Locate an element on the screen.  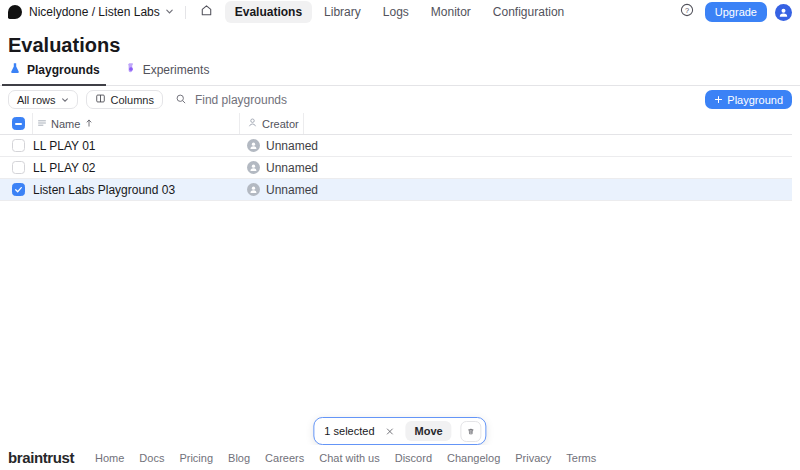
table-header-row: Name Creator is located at coordinates (396, 124).